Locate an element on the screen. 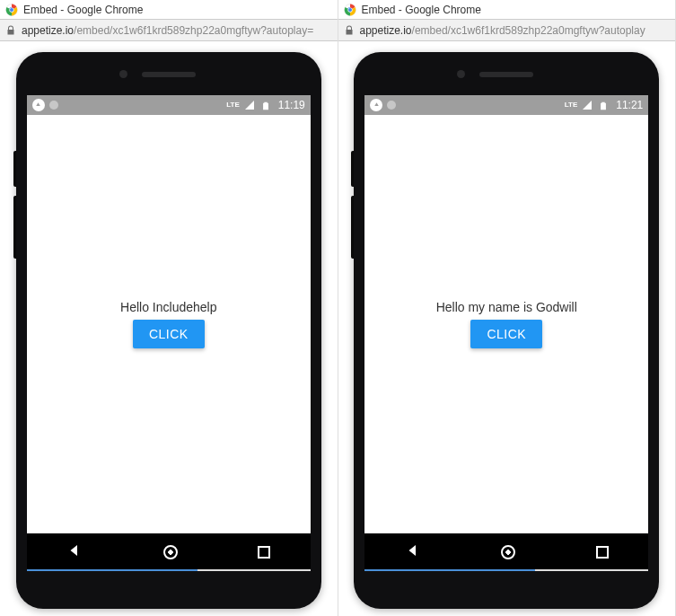  app-text-label: Hello Includehelp is located at coordinates (169, 307).